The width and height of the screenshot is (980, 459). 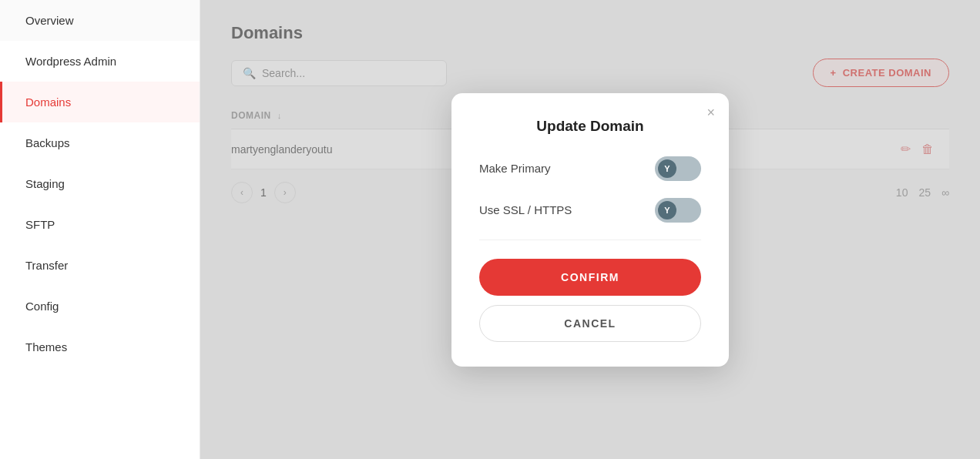 What do you see at coordinates (667, 210) in the screenshot?
I see `use-ssl-thumb: Y` at bounding box center [667, 210].